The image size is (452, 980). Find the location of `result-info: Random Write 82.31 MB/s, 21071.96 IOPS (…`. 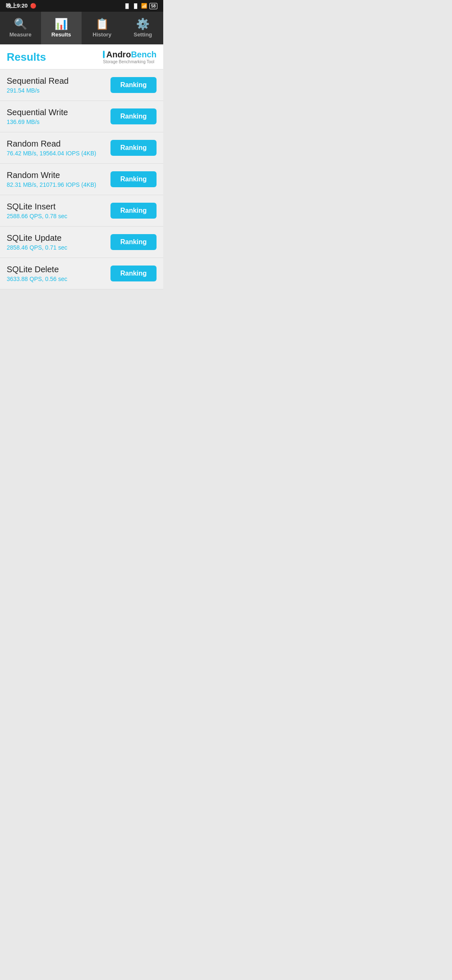

result-info: Random Write 82.31 MB/s, 21071.96 IOPS (… is located at coordinates (59, 179).